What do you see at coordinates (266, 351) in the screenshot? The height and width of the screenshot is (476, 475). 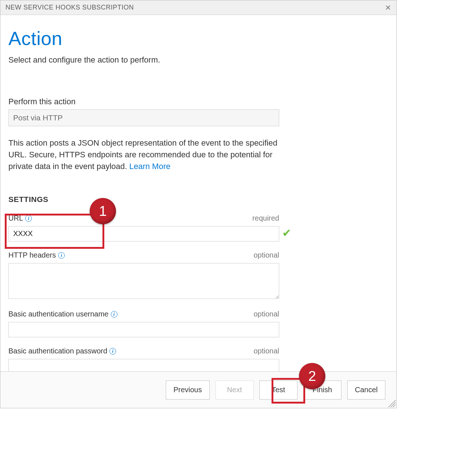 I see `basic-auth-password-hint: optional` at bounding box center [266, 351].